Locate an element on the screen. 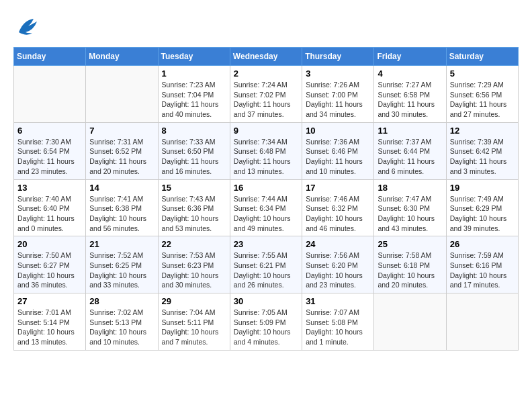 The width and height of the screenshot is (532, 411). day-number: 10 is located at coordinates (338, 130).